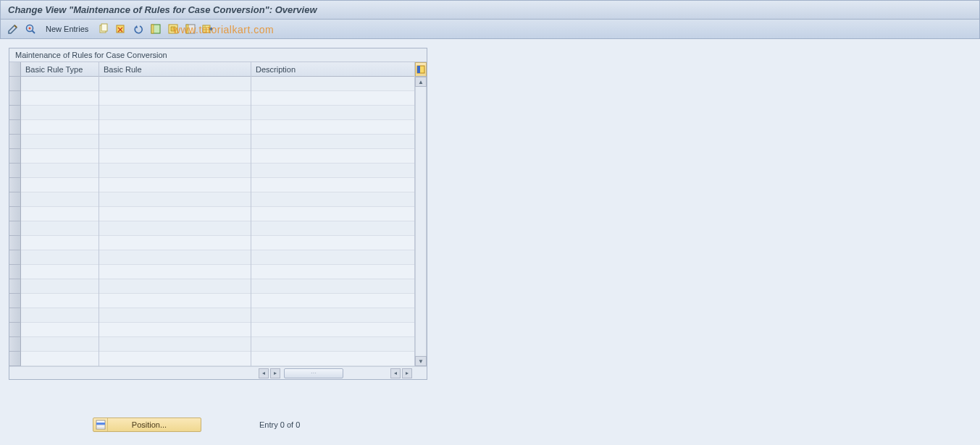 The image size is (980, 445). What do you see at coordinates (407, 373) in the screenshot?
I see `scroll-right-last-icon: ▸` at bounding box center [407, 373].